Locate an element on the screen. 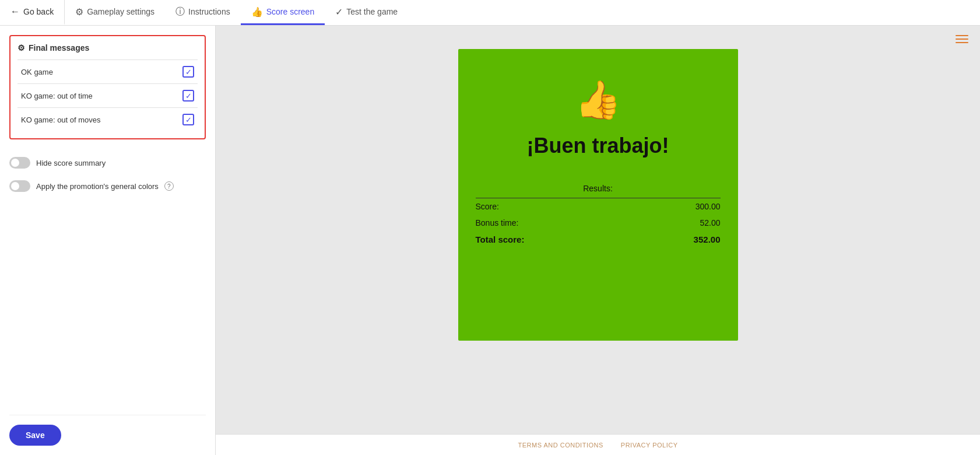 Image resolution: width=980 pixels, height=455 pixels. ok-game-checkbox: ✓ is located at coordinates (188, 72).